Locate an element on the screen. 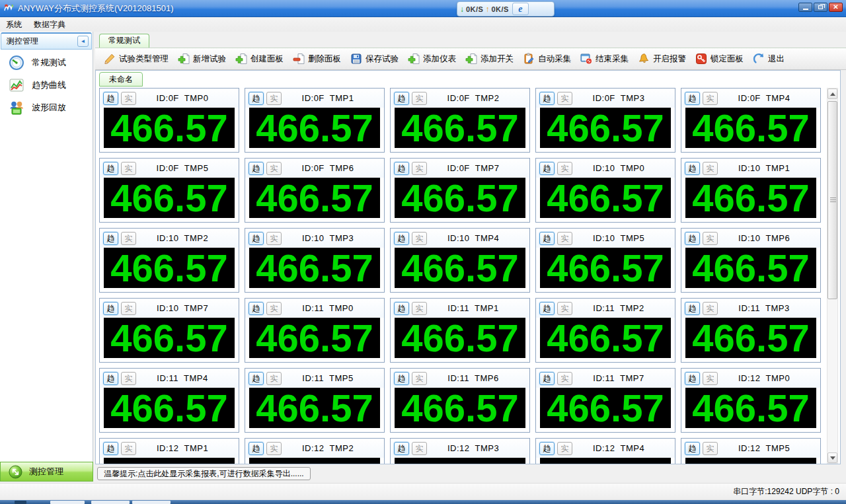 The height and width of the screenshot is (504, 846). browser-icon: e is located at coordinates (521, 9).